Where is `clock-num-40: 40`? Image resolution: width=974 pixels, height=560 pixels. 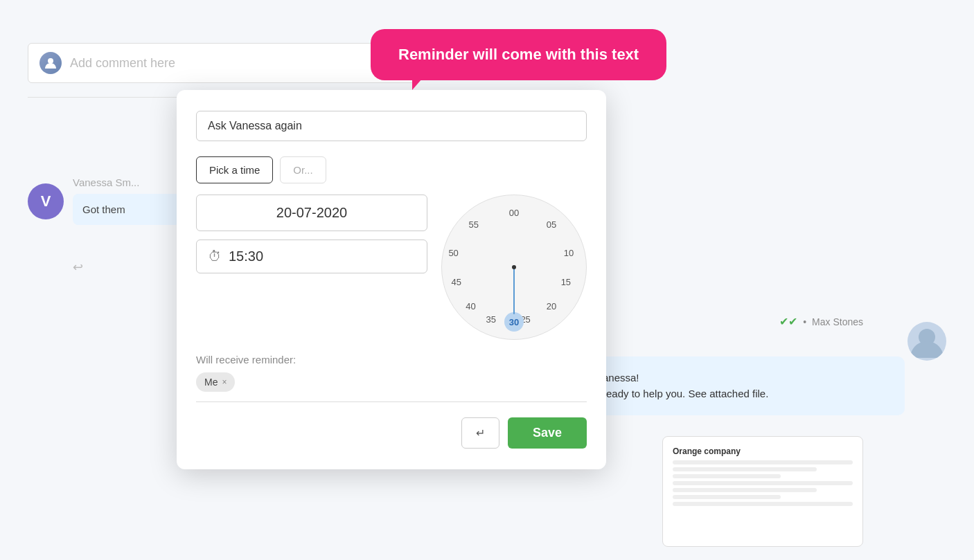
clock-num-40: 40 is located at coordinates (470, 306).